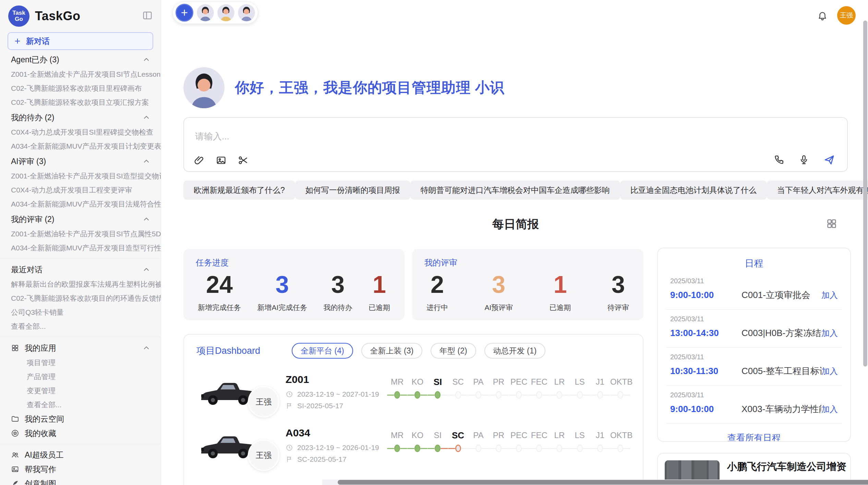 This screenshot has width=868, height=485. I want to click on dashboard-header: 项目Dashboard 全新平台 (4)全新上装 (3)年型 (2)动总开发 (…, so click(413, 351).